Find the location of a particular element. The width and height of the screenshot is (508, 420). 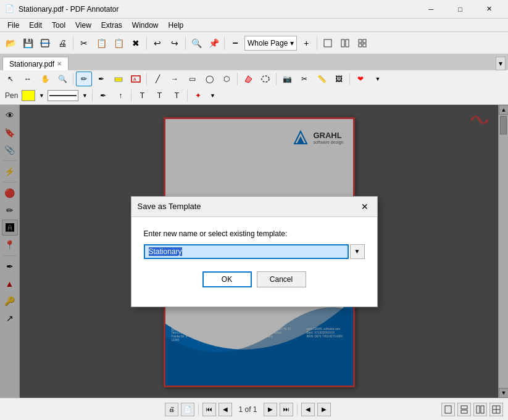

delete-button: ✖ is located at coordinates (136, 43).